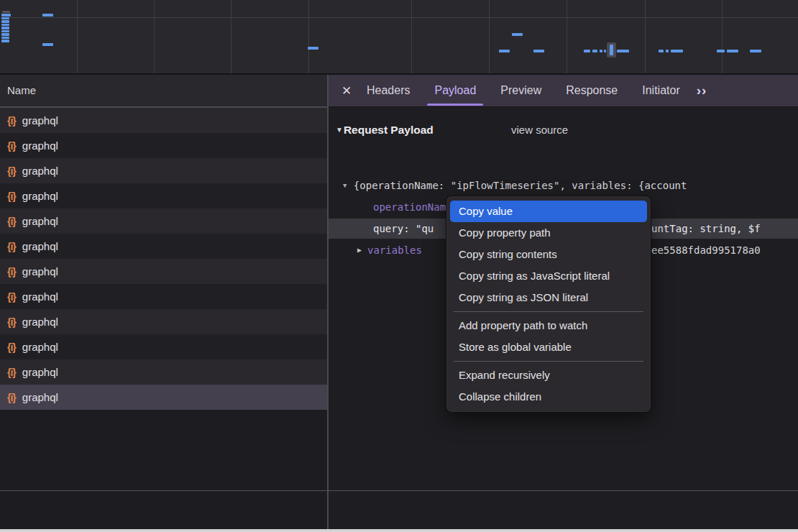 This screenshot has height=532, width=798. Describe the element at coordinates (702, 91) in the screenshot. I see `more-tabs-button: ››` at that location.